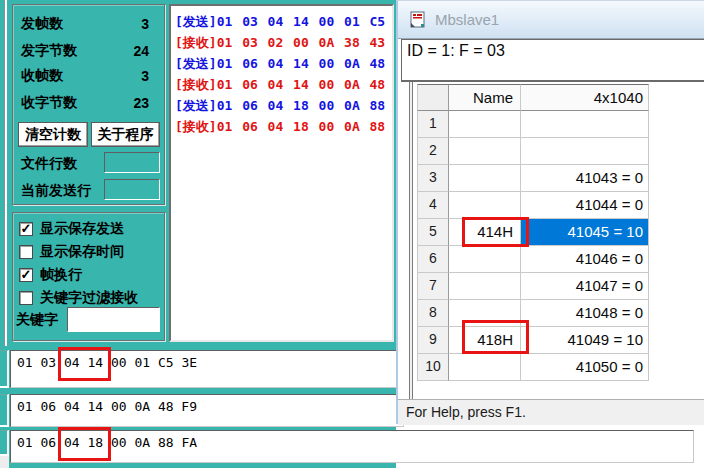  What do you see at coordinates (433, 232) in the screenshot?
I see `row-number: 5` at bounding box center [433, 232].